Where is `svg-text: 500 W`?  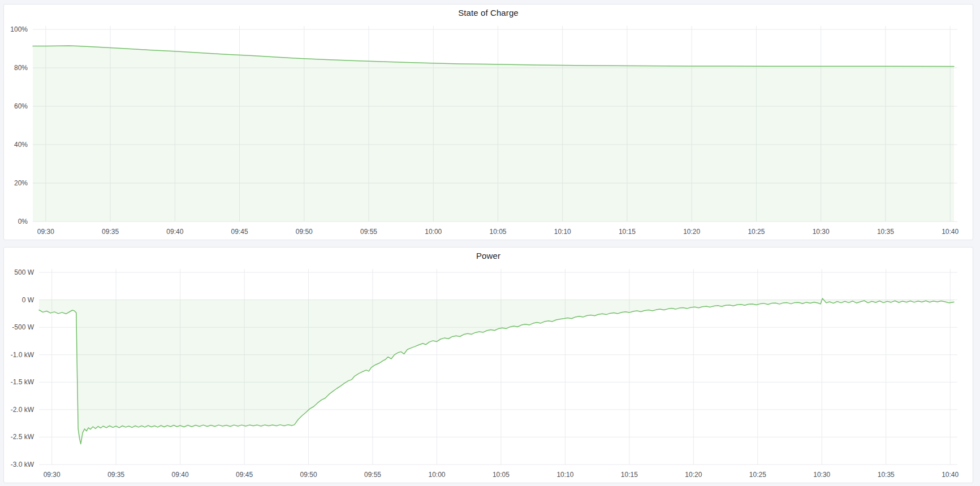
svg-text: 500 W is located at coordinates (24, 272).